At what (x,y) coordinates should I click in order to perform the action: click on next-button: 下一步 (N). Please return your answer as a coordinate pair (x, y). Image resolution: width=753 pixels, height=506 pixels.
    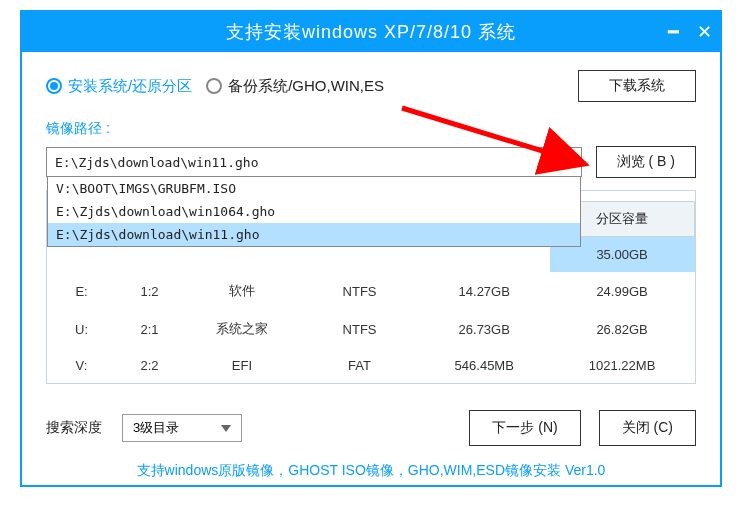
    Looking at the image, I should click on (524, 428).